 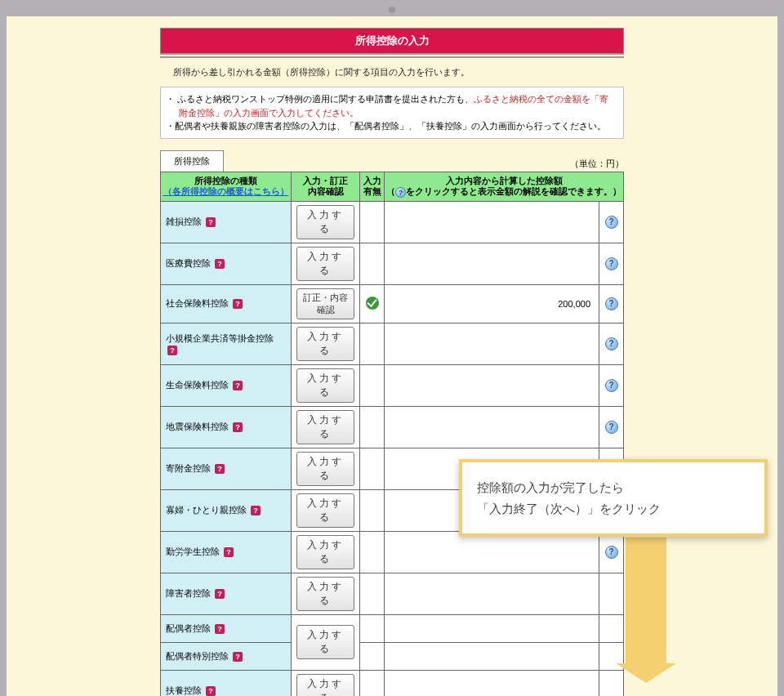 I want to click on table-row: 地震保険料控除 ?入力する?, so click(x=392, y=426).